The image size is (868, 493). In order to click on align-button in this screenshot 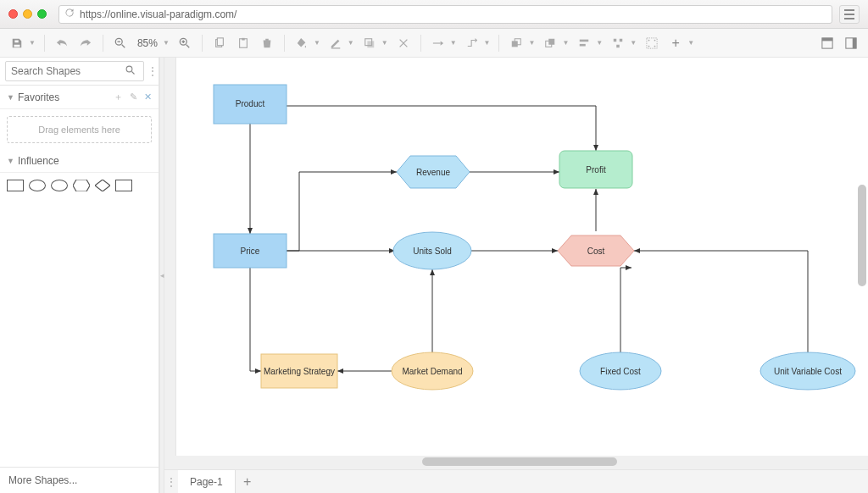, I will do `click(584, 43)`.